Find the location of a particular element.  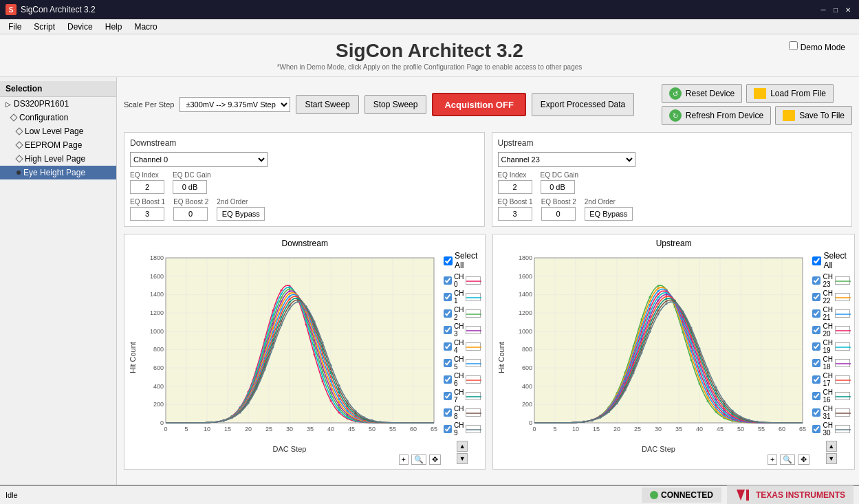

refresh-device-button: ↻ Refresh From Device is located at coordinates (717, 116).